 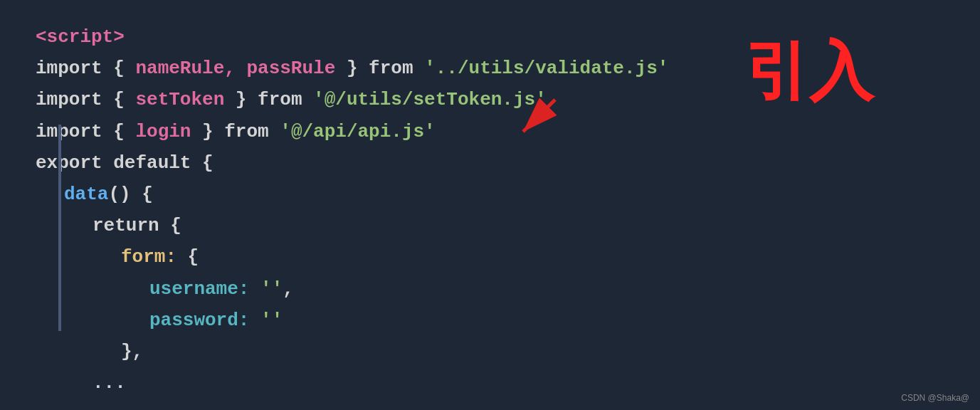 What do you see at coordinates (86, 194) in the screenshot?
I see `code-token: data` at bounding box center [86, 194].